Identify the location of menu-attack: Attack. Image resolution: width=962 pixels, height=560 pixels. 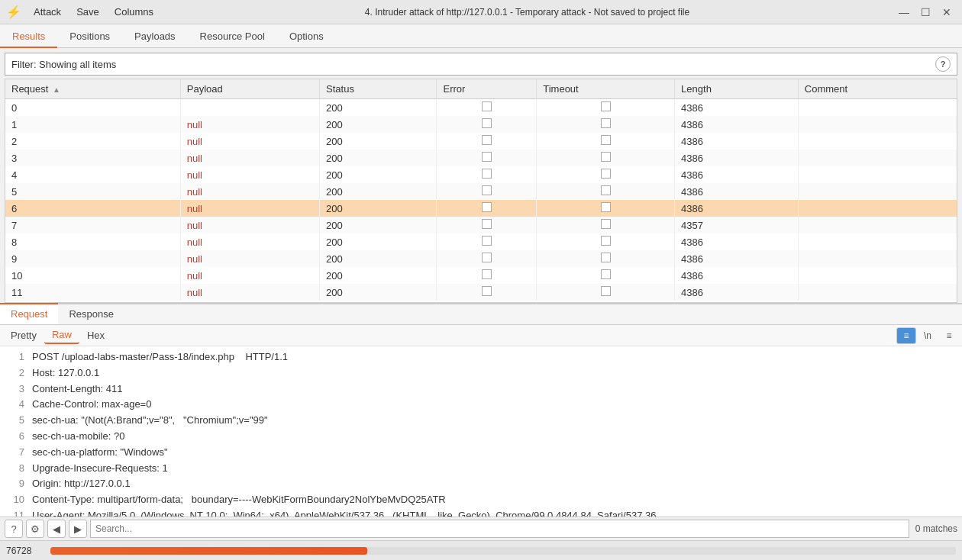
(47, 12).